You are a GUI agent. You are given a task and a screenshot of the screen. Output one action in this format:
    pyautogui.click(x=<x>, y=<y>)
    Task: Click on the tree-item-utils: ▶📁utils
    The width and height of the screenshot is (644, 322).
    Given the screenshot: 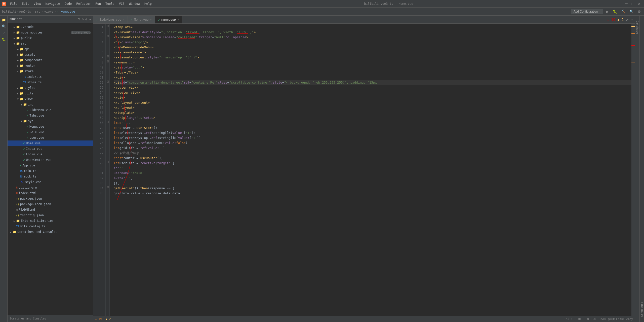 What is the action you would take?
    pyautogui.click(x=50, y=93)
    